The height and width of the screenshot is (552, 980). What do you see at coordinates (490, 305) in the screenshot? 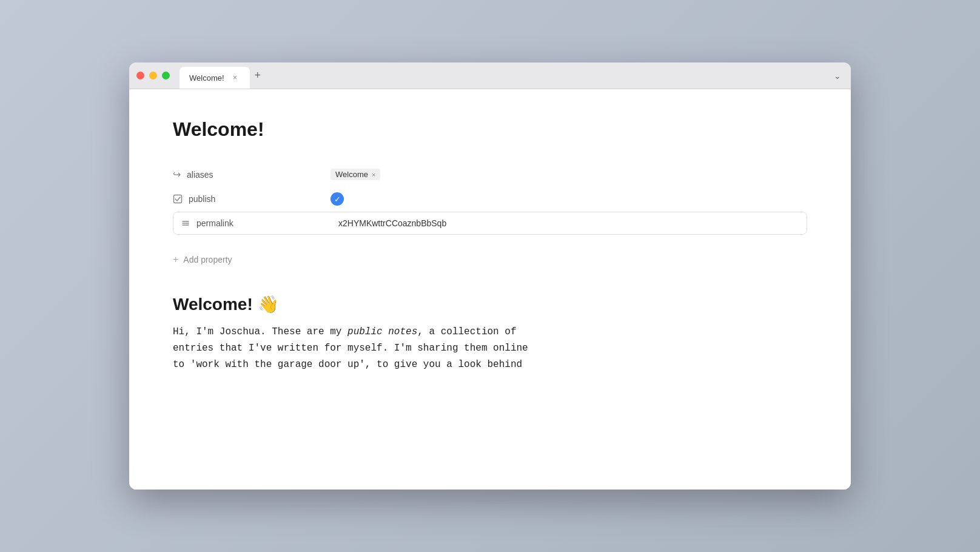
I see `body-heading: Welcome! 👋` at bounding box center [490, 305].